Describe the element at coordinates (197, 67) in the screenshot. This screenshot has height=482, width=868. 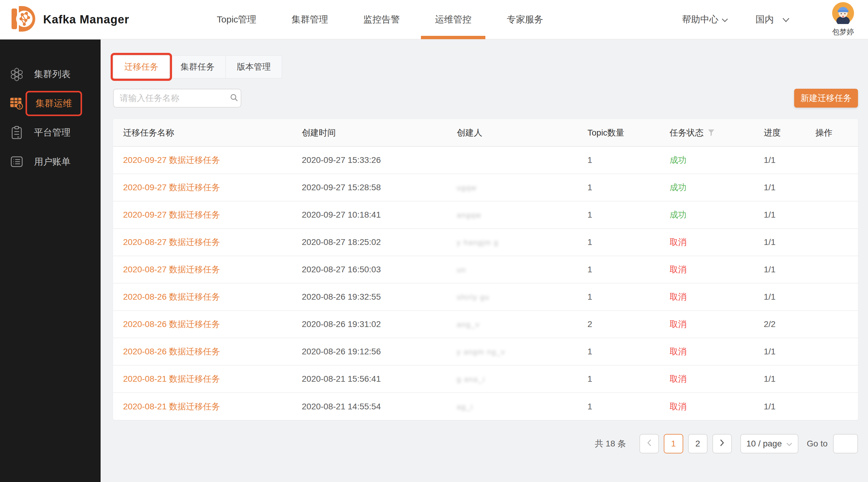
I see `tab-cluster-tasks: 集群任务` at that location.